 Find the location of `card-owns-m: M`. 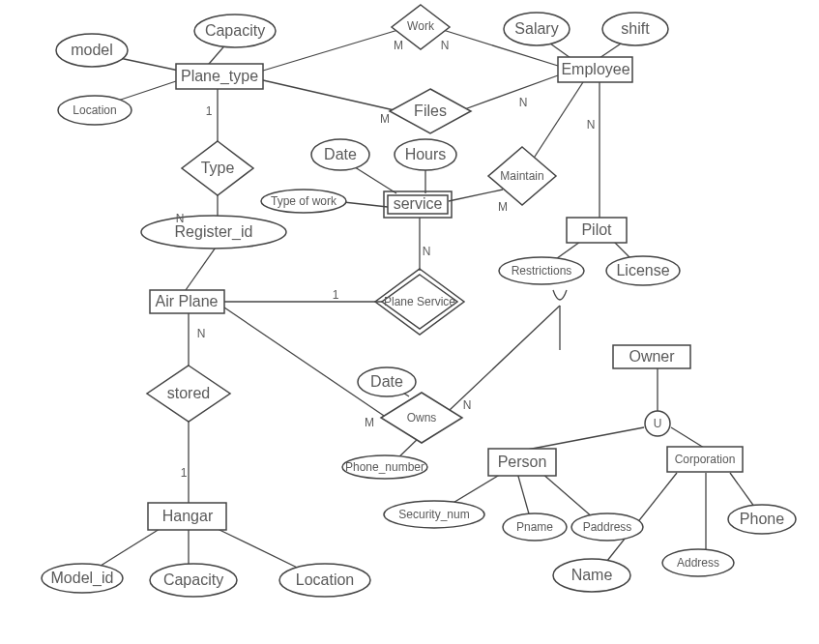

card-owns-m: M is located at coordinates (369, 423).